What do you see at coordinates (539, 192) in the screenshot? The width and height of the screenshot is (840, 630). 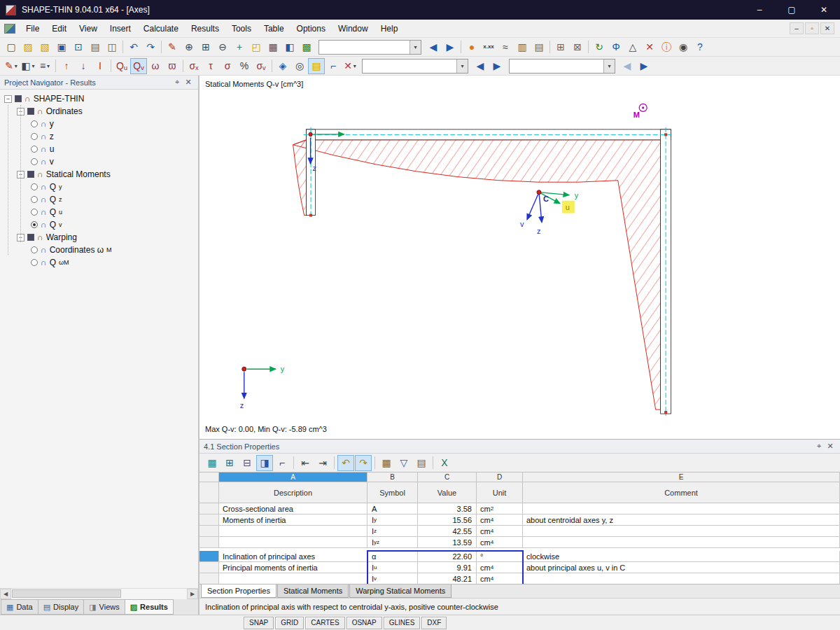 I see `centroid-dot` at bounding box center [539, 192].